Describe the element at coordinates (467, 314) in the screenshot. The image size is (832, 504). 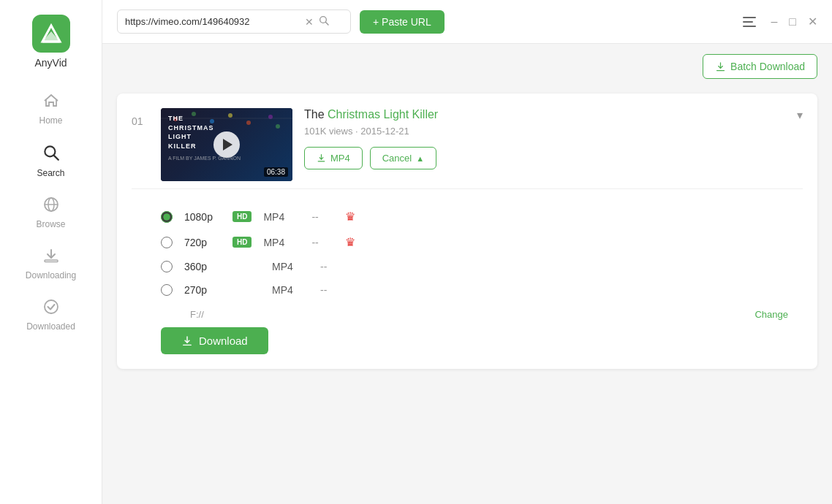
I see `download-footer-row: F:// Change` at that location.